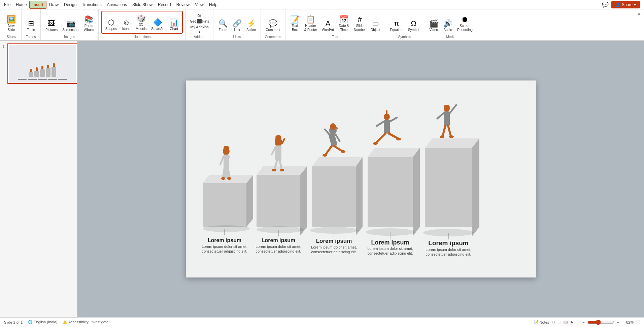  What do you see at coordinates (11, 22) in the screenshot?
I see `new-slide-button: 🖼️ New Slide` at bounding box center [11, 22].